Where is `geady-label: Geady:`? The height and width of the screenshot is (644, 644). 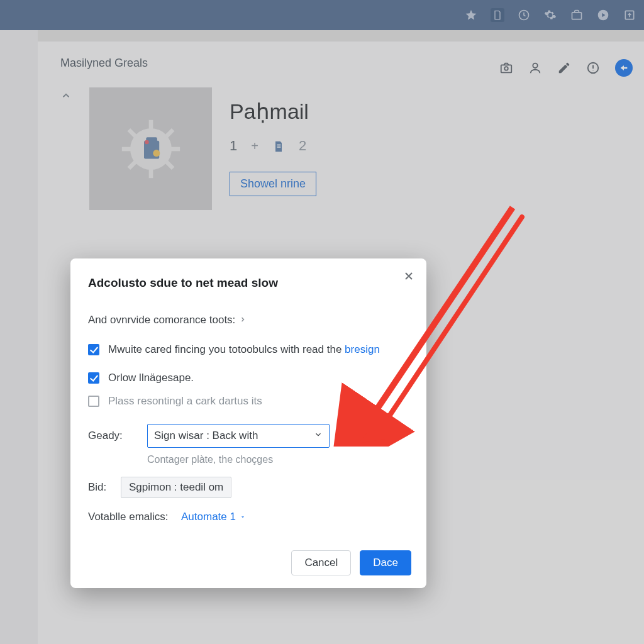
geady-label: Geady: is located at coordinates (107, 436).